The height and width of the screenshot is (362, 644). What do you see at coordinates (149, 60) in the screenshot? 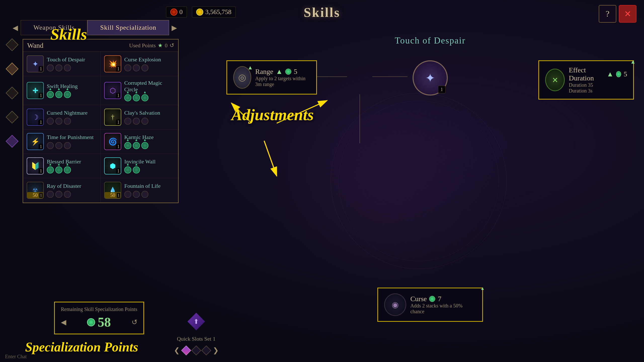
I see `skill-name-curse-explosion: Curse Explosion` at bounding box center [149, 60].